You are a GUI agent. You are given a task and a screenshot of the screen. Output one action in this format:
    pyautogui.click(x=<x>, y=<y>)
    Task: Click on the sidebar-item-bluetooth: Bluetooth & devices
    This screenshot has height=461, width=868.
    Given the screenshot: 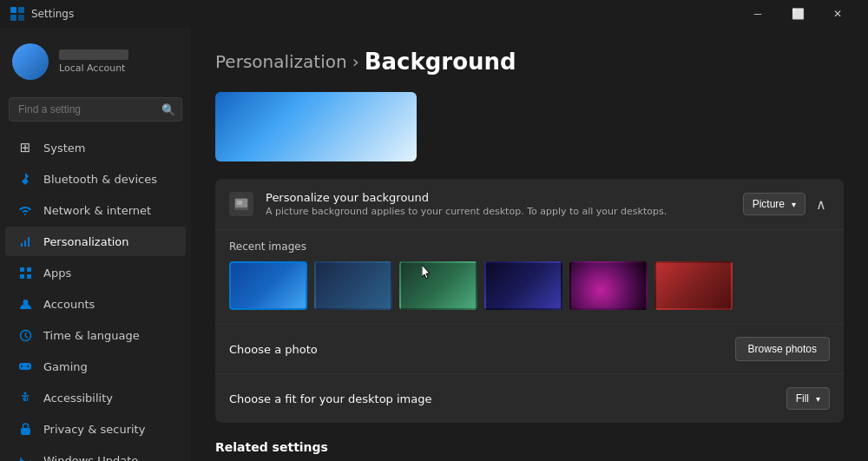 What is the action you would take?
    pyautogui.click(x=95, y=179)
    